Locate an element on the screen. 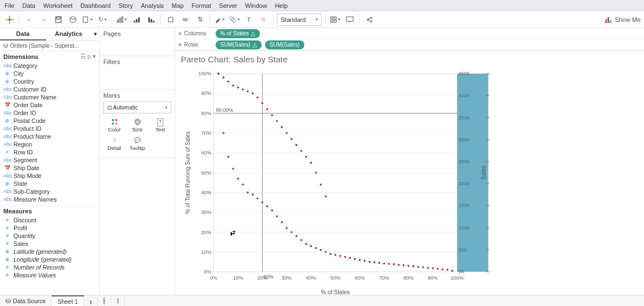  dimension-field: AbcProduct ID is located at coordinates (49, 129).